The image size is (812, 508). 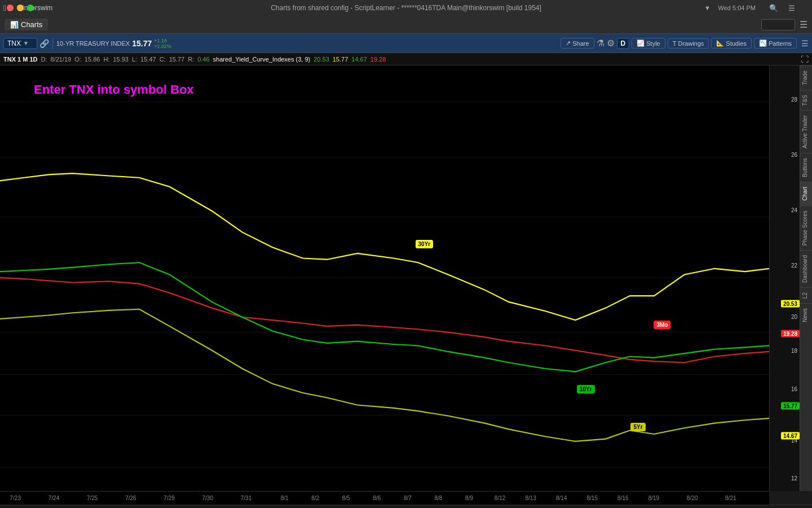 What do you see at coordinates (623, 498) in the screenshot?
I see `date-816: 8/16` at bounding box center [623, 498].